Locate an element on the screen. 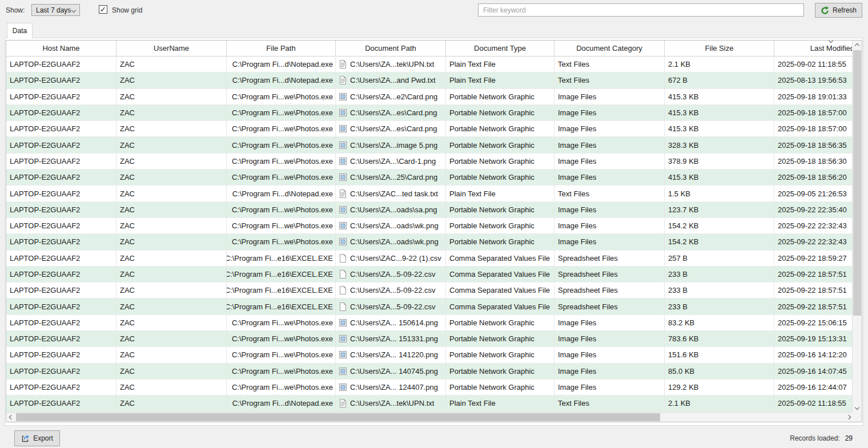 The image size is (868, 448). cell-last-modified: 2025-09-16 14:07:45 is located at coordinates (813, 372).